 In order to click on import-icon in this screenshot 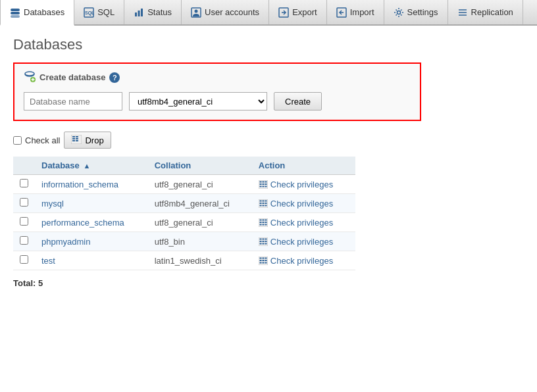, I will do `click(342, 12)`.